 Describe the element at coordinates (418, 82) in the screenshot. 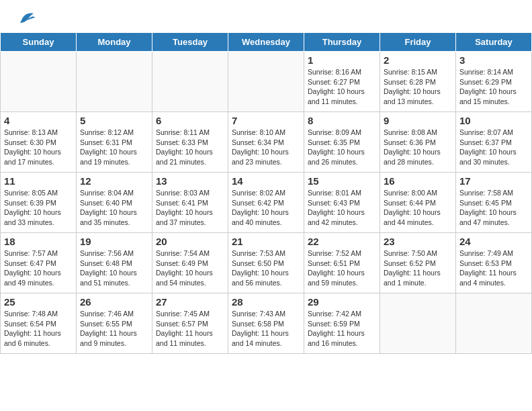

I see `date-cell: 2Sunrise: 8:15 AM Sunset: 6:28 PM Daylig…` at that location.